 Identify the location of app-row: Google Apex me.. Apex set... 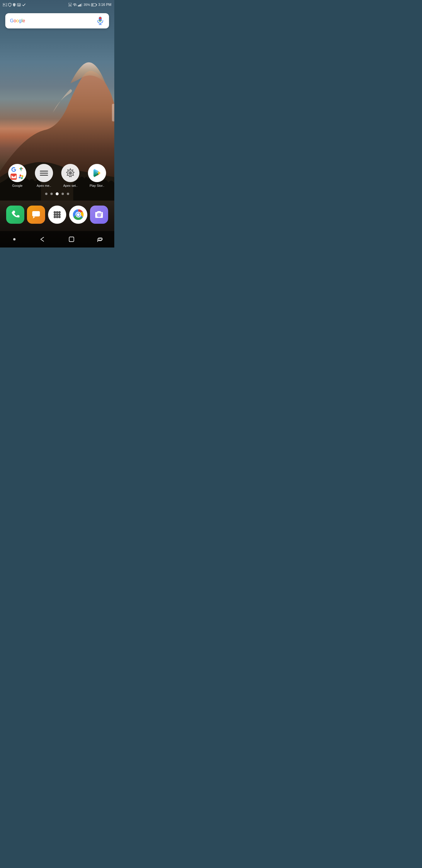
(57, 176).